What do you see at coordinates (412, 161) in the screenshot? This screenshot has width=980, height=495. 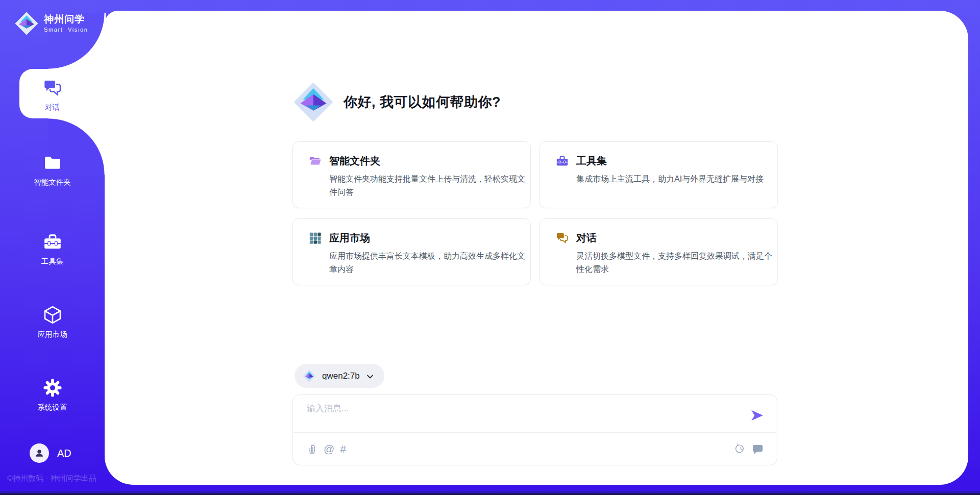 I see `card-head: 智能文件夹` at bounding box center [412, 161].